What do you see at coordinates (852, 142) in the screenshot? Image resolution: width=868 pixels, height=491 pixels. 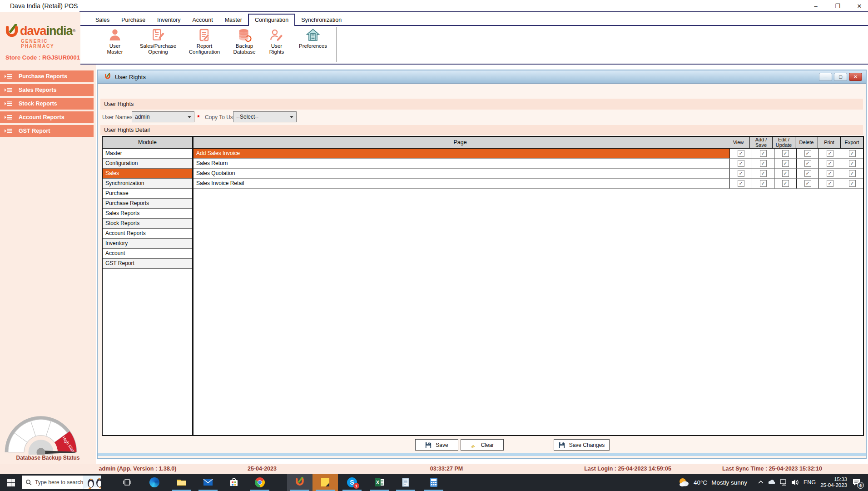 I see `perm-header-export: Export` at bounding box center [852, 142].